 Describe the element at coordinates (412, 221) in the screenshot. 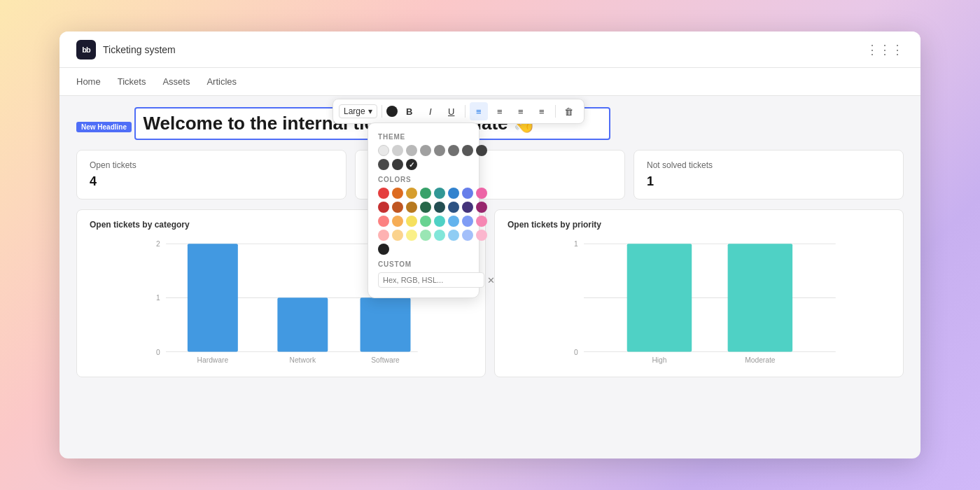

I see `c-yellow-l` at that location.